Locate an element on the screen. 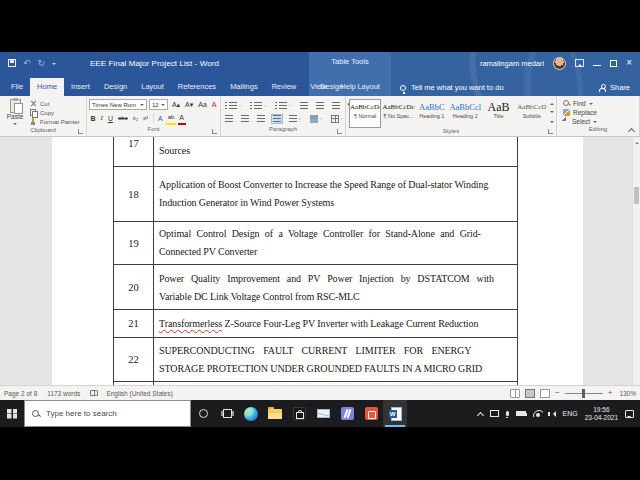  edge-button is located at coordinates (251, 414).